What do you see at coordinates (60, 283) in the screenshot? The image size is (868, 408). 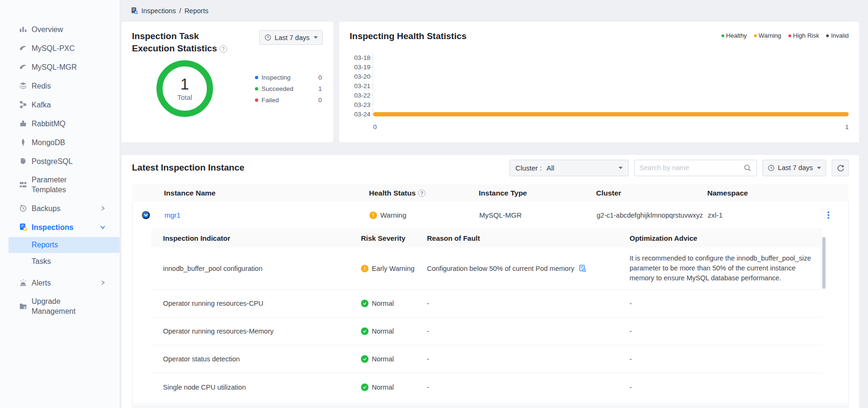 I see `sidebar-item-label: Alerts` at bounding box center [60, 283].